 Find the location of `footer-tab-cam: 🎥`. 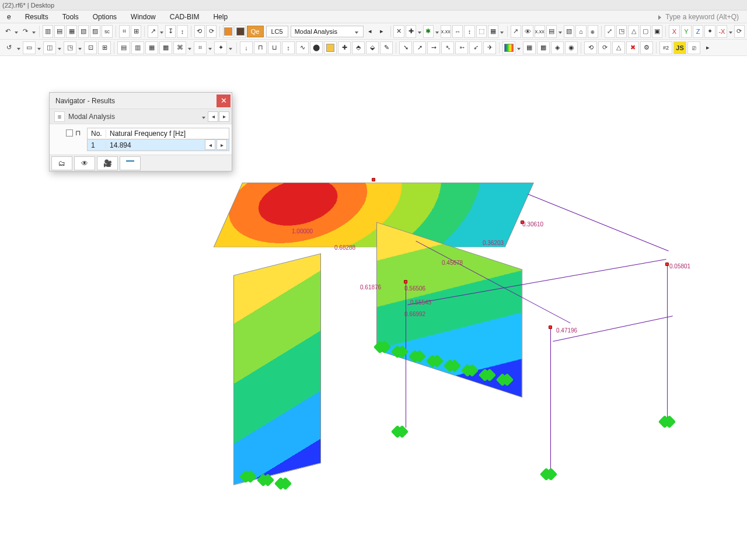

footer-tab-cam: 🎥 is located at coordinates (107, 163).